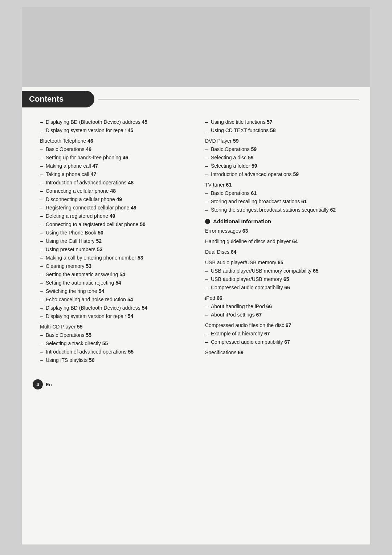 This screenshot has width=392, height=555. What do you see at coordinates (229, 99) in the screenshot?
I see `header-line` at bounding box center [229, 99].